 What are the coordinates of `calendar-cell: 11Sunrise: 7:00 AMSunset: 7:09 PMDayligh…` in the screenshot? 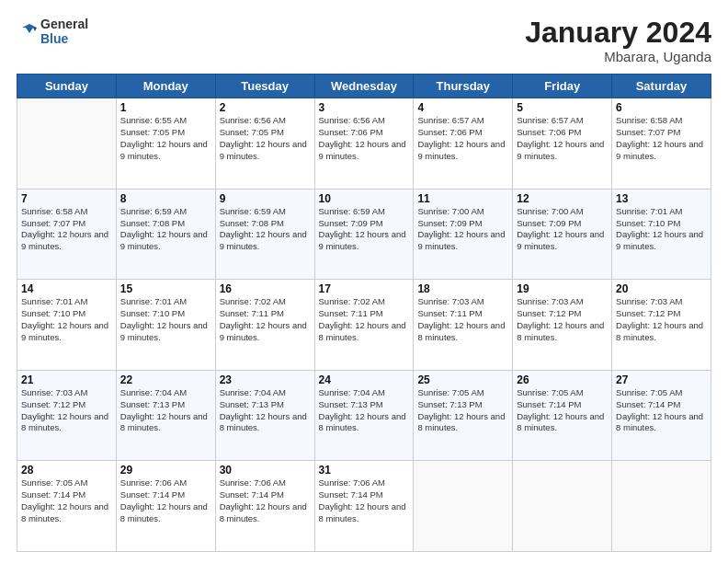 It's located at (463, 234).